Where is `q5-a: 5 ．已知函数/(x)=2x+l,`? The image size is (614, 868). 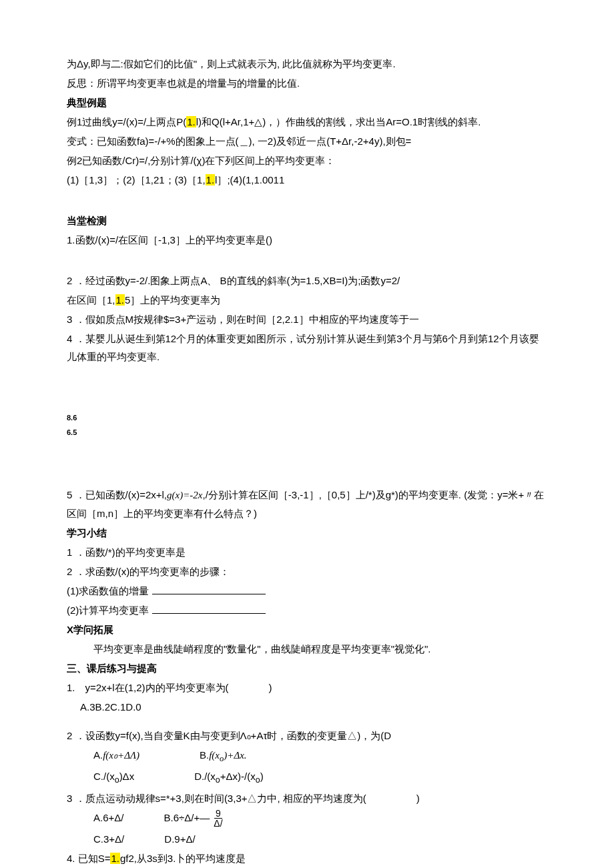 q5-a: 5 ．已知函数/(x)=2x+l, is located at coordinates (117, 495).